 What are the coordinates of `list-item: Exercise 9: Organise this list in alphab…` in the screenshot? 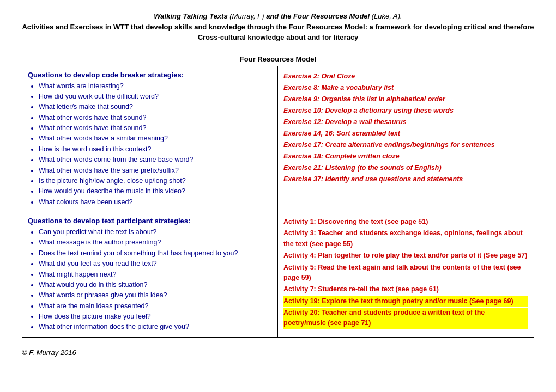 It's located at (406, 99).